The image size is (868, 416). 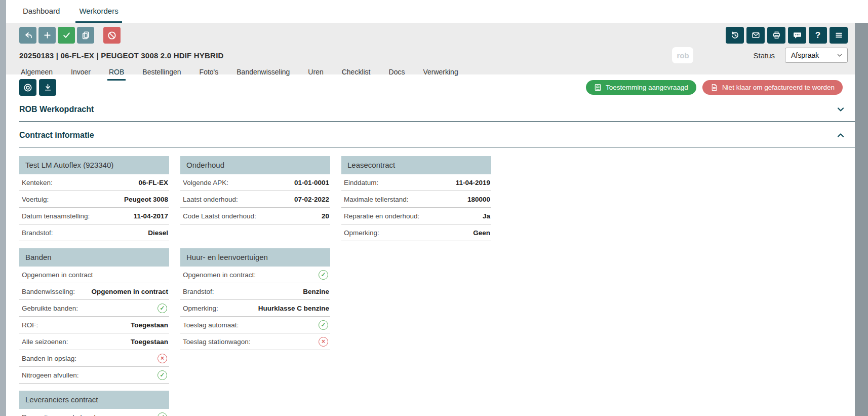 I want to click on tab-uren: Uren, so click(x=315, y=74).